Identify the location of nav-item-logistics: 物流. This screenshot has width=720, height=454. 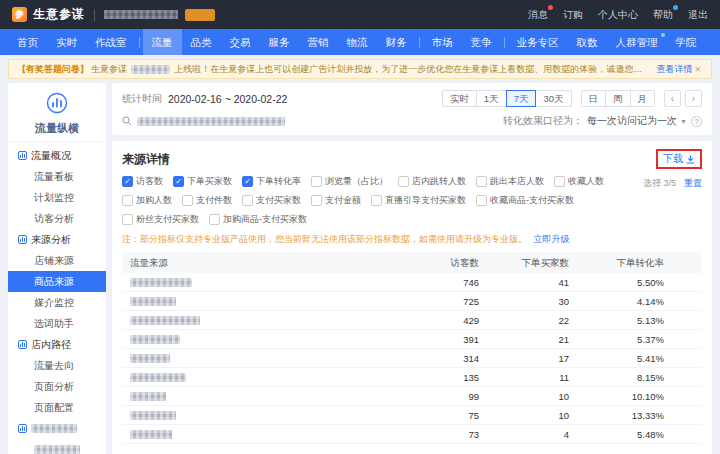
(358, 42).